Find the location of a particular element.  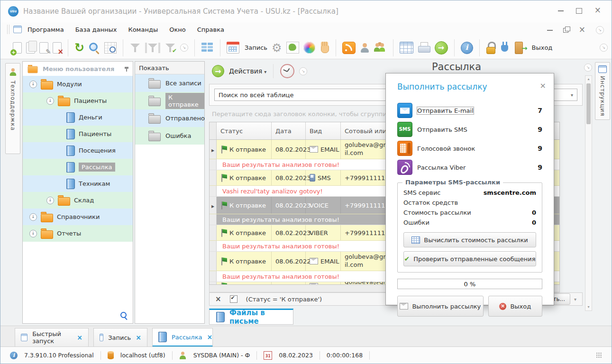

tree-item-moduli: Модули is located at coordinates (78, 84).